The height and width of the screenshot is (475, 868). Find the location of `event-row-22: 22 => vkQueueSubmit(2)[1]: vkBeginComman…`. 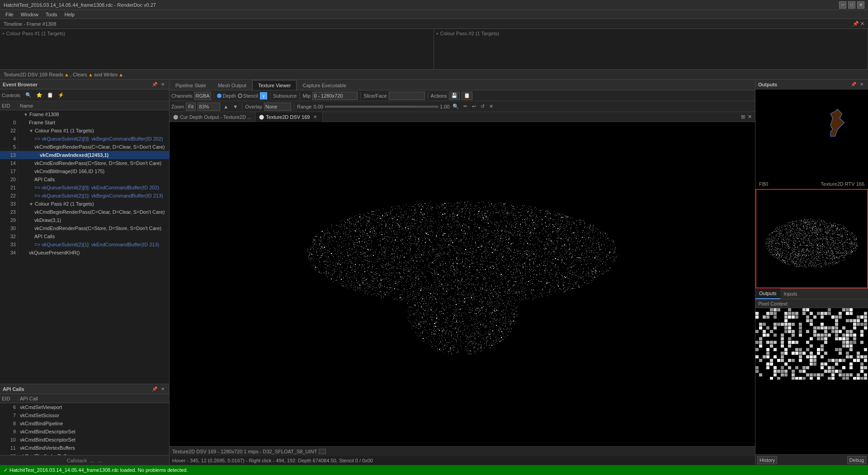

event-row-22: 22 => vkQueueSubmit(2)[1]: vkBeginComman… is located at coordinates (85, 196).